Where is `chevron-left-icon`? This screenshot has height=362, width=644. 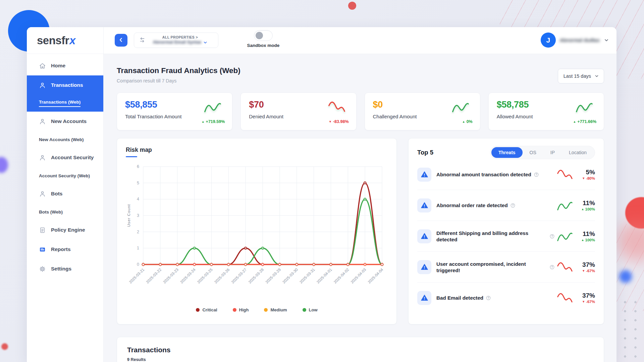 chevron-left-icon is located at coordinates (121, 40).